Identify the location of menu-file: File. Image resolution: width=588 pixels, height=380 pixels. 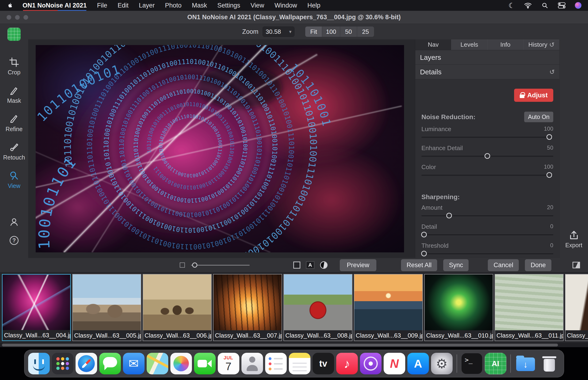
(102, 5).